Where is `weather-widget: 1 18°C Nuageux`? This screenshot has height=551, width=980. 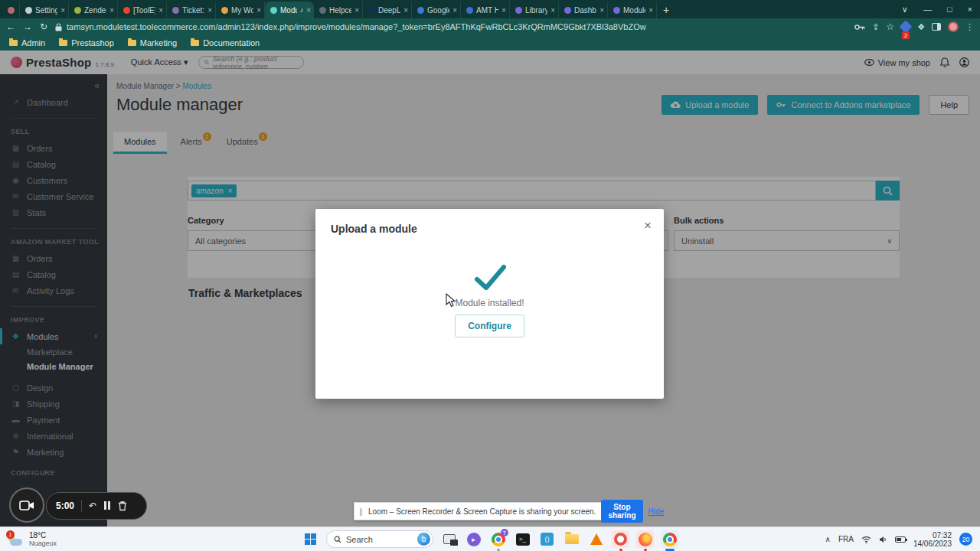
weather-widget: 1 18°C Nuageux is located at coordinates (32, 539).